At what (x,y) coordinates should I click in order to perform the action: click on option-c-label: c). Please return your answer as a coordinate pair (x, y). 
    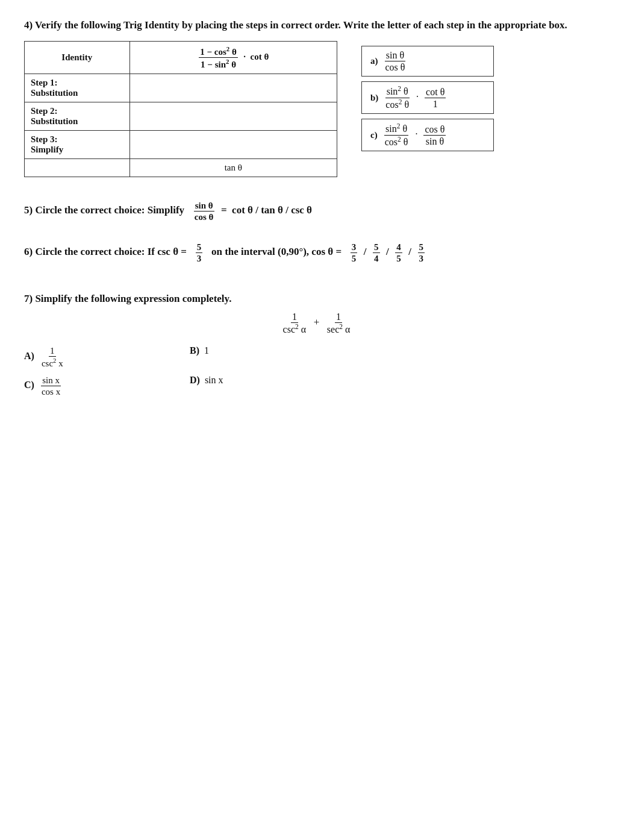
    Looking at the image, I should click on (374, 135).